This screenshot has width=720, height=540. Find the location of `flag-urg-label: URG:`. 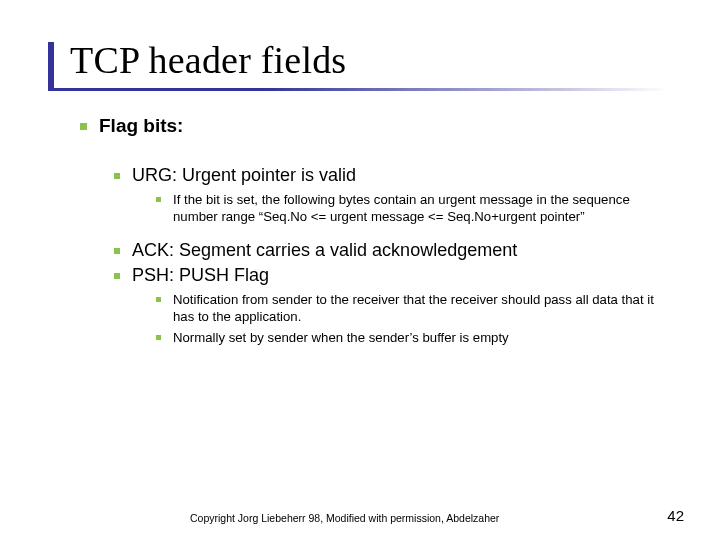

flag-urg-label: URG: is located at coordinates (154, 175).